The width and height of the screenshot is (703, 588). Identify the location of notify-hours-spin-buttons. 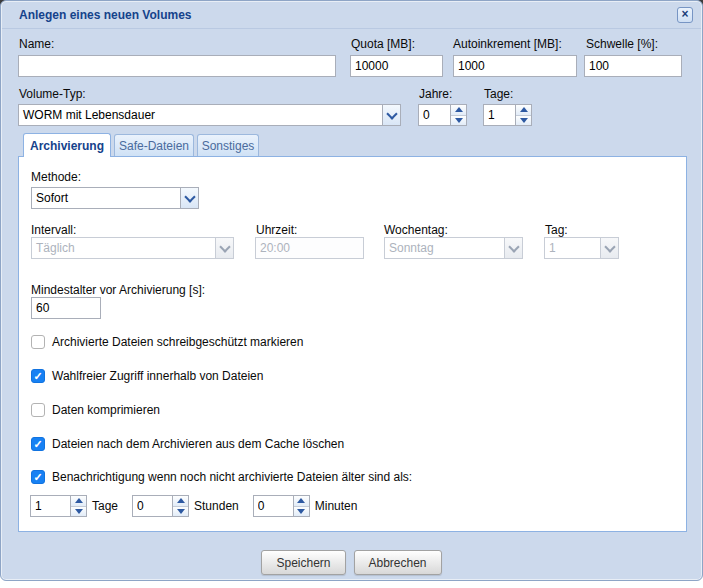
(180, 506).